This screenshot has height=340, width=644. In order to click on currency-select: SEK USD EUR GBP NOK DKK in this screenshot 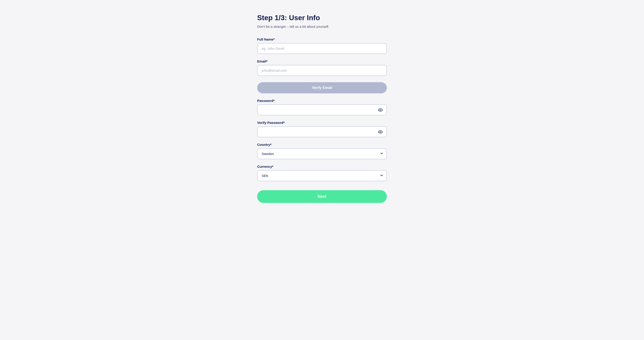, I will do `click(322, 176)`.